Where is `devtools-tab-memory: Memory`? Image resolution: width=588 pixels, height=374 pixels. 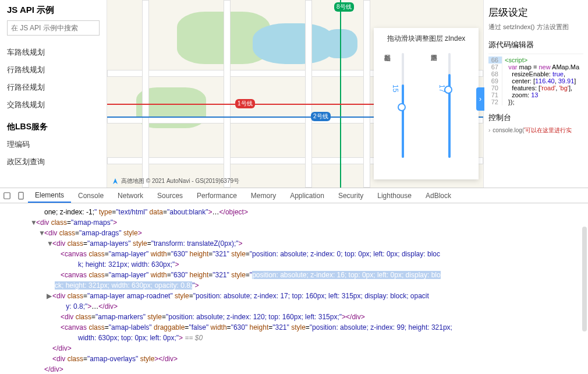 devtools-tab-memory: Memory is located at coordinates (263, 196).